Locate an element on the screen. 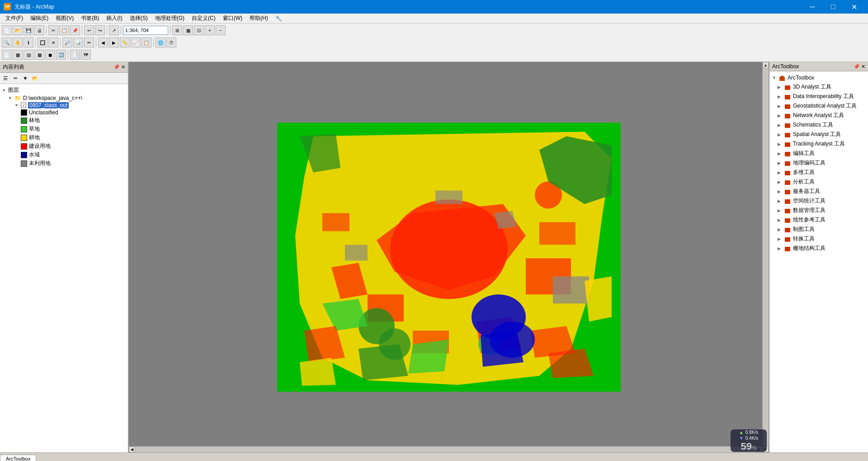  save-btn: 💾 is located at coordinates (28, 30).